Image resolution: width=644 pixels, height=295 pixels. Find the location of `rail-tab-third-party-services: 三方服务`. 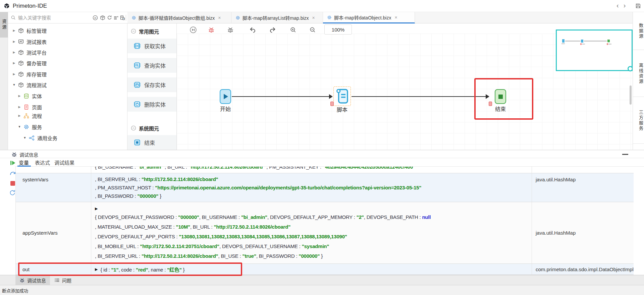

rail-tab-third-party-services: 三方服务 is located at coordinates (639, 121).